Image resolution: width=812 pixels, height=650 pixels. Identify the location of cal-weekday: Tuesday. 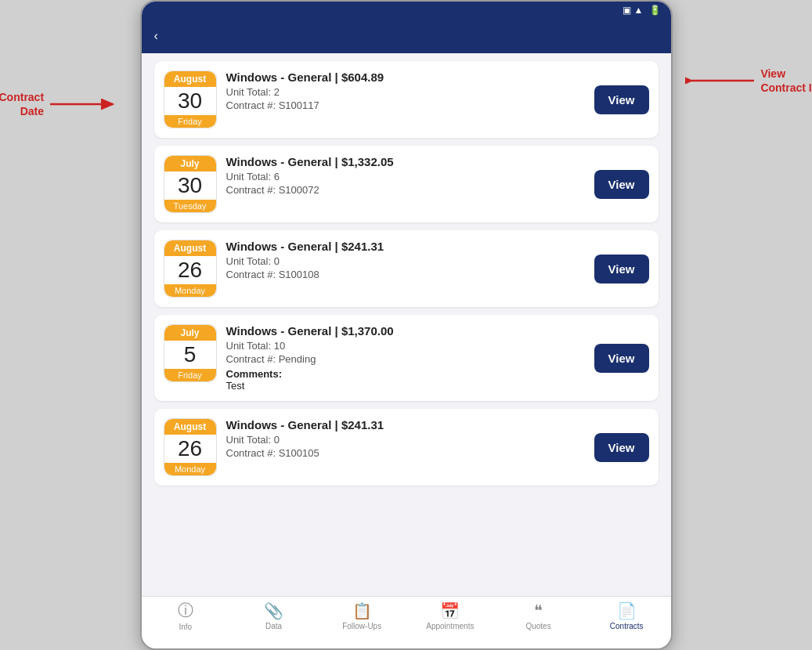
(190, 206).